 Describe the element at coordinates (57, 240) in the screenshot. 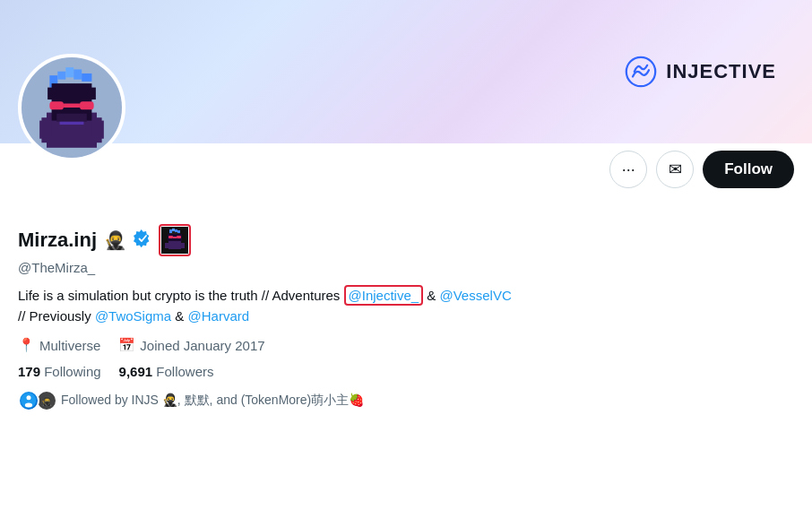

I see `display-name: Mirza.inj` at that location.